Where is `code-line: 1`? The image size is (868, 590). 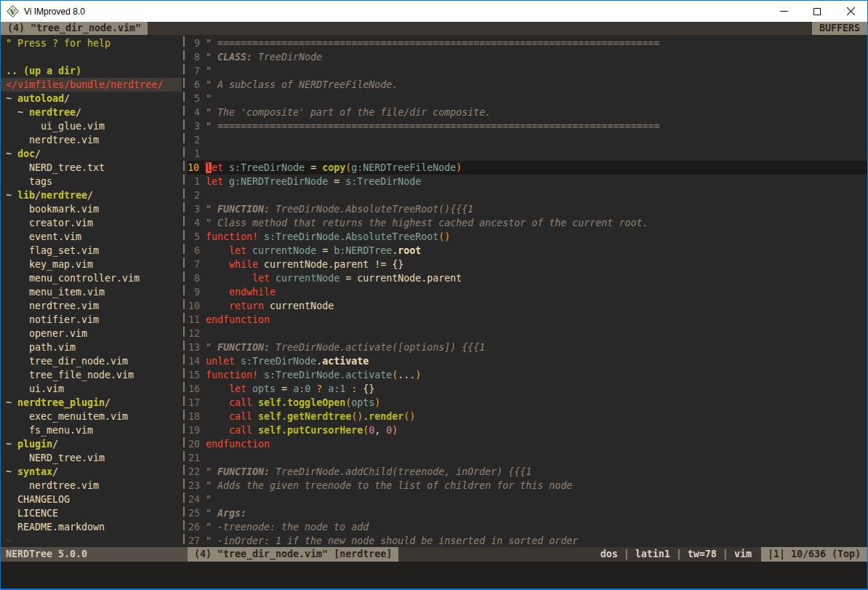 code-line: 1 is located at coordinates (528, 154).